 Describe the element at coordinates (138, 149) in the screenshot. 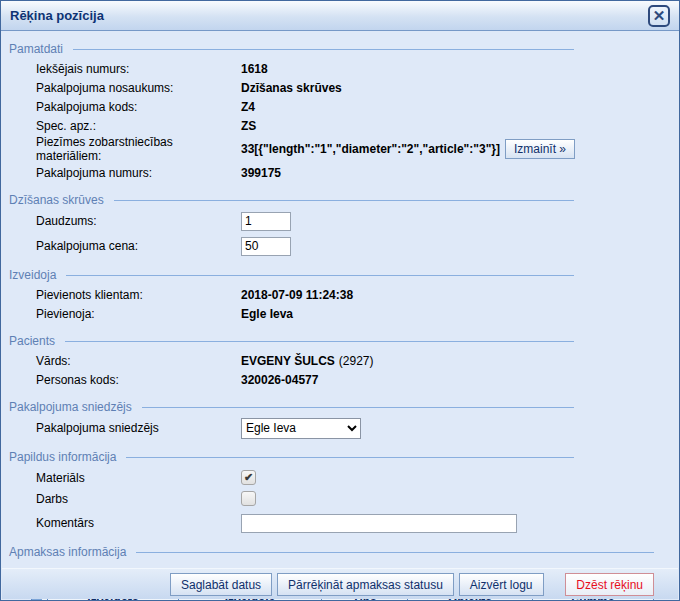

I see `field-label: Piezīmes zobarstniecības materiāliem:` at that location.